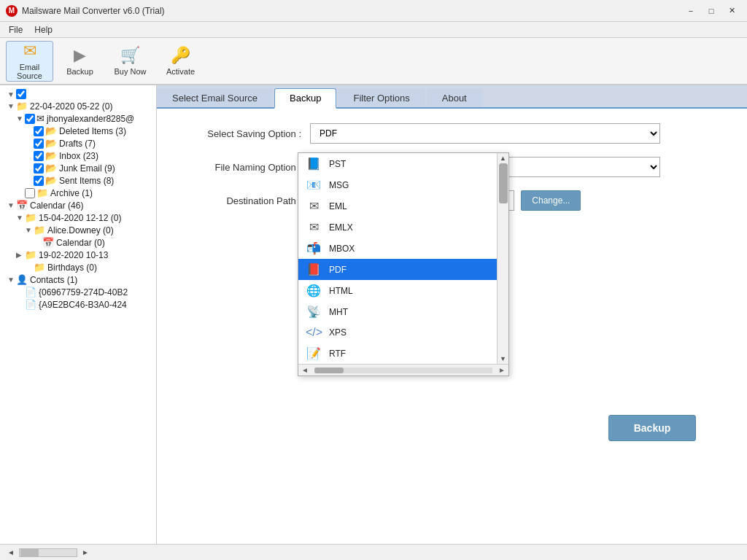 Image resolution: width=747 pixels, height=560 pixels. What do you see at coordinates (403, 370) in the screenshot?
I see `hscroll-track` at bounding box center [403, 370].